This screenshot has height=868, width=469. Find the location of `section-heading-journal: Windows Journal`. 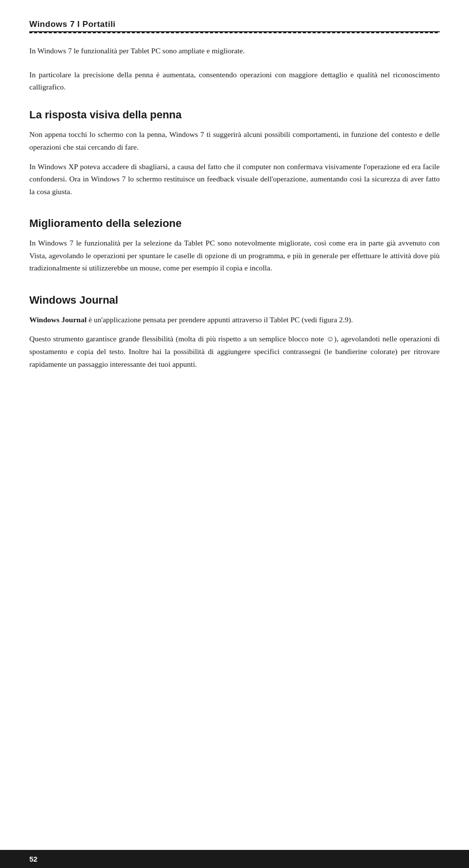

section-heading-journal: Windows Journal is located at coordinates (234, 300).